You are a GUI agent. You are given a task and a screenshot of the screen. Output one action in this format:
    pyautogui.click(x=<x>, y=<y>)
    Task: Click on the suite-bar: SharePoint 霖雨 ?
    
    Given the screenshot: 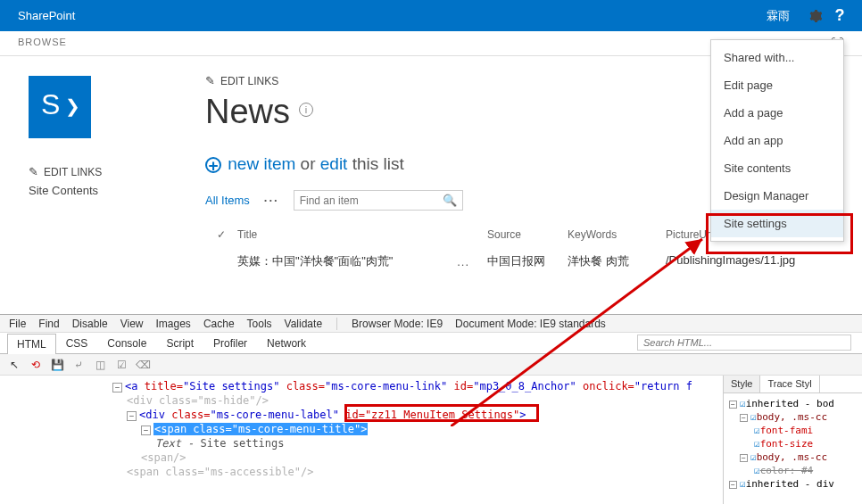 What is the action you would take?
    pyautogui.click(x=431, y=16)
    